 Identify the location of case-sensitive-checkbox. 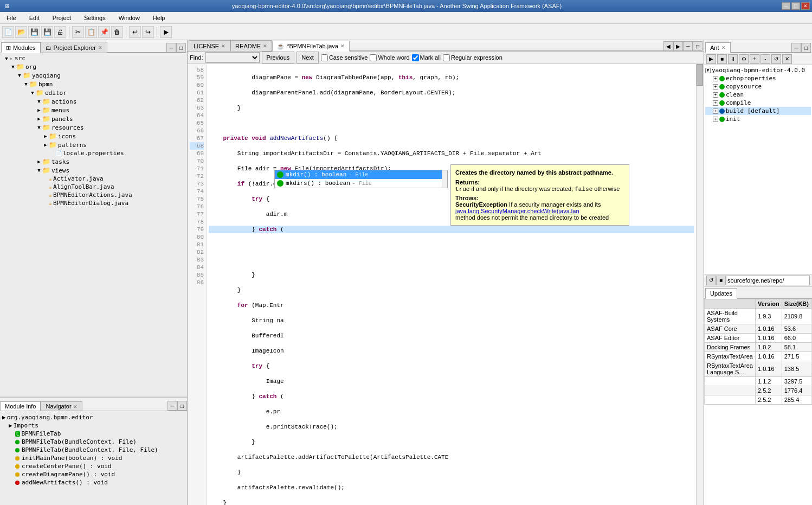
(324, 57).